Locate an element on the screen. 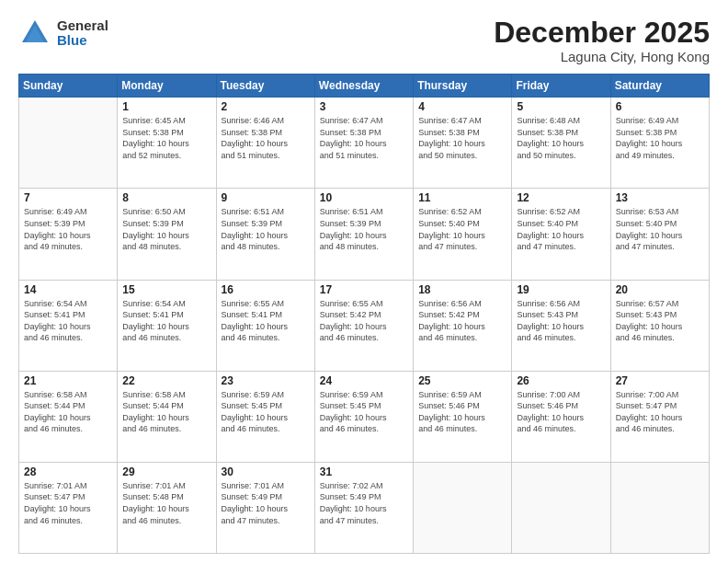  day-info: Sunrise: 6:55 AMSunset: 5:41 PMDaylight:… is located at coordinates (266, 321).